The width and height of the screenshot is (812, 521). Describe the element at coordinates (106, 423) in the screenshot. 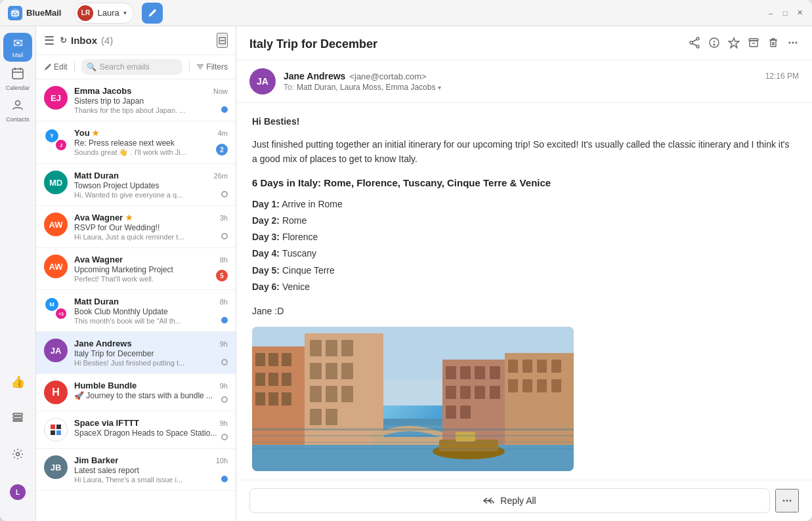

I see `email-sender: Space via IFTTT` at that location.